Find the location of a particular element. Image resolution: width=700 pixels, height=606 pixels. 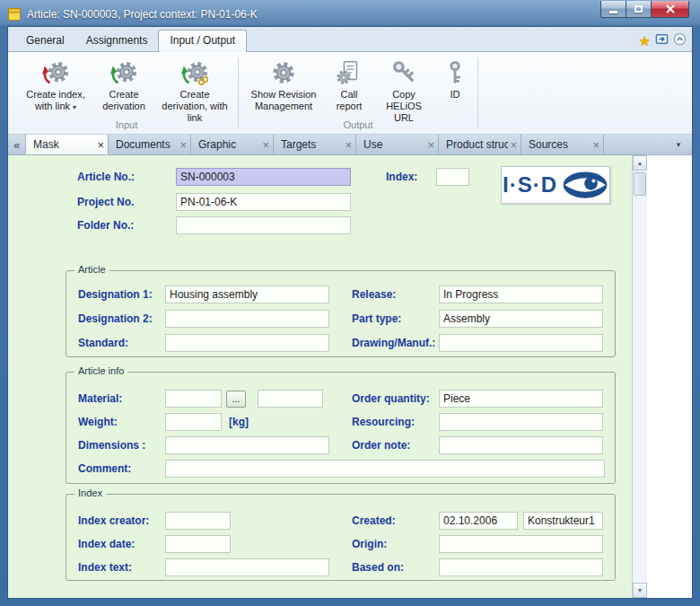

resourcing-label: Resourcing: is located at coordinates (395, 422).